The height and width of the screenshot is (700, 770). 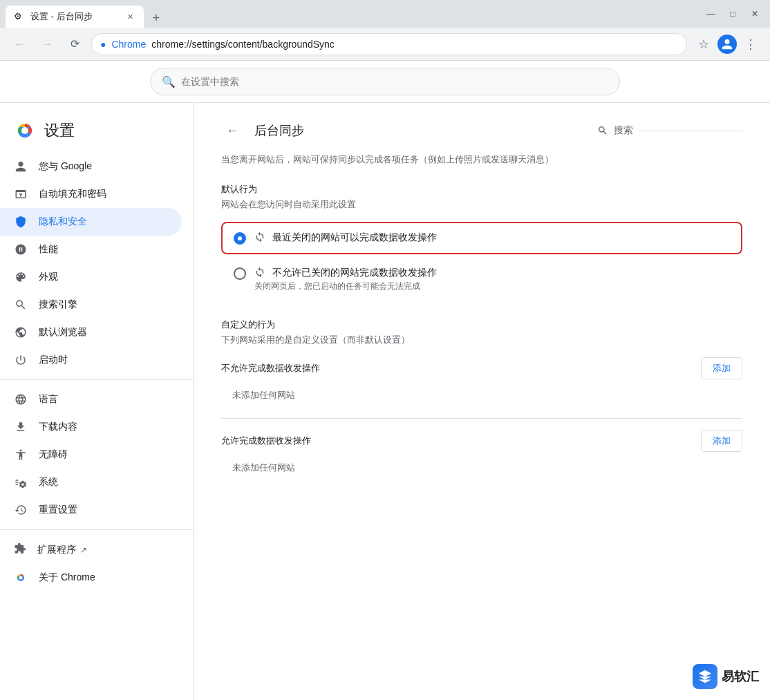 What do you see at coordinates (91, 194) in the screenshot?
I see `sidebar-item-autofill: 自动填充和密码` at bounding box center [91, 194].